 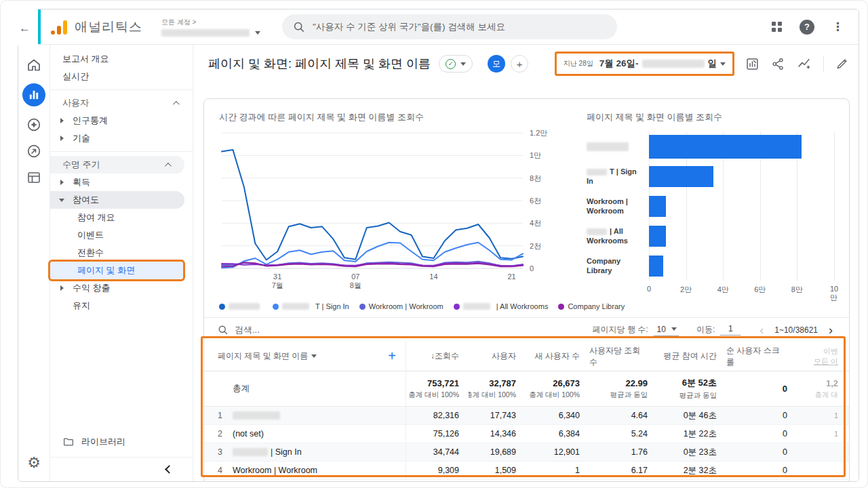 I want to click on goto-page-input: 1, so click(x=730, y=329).